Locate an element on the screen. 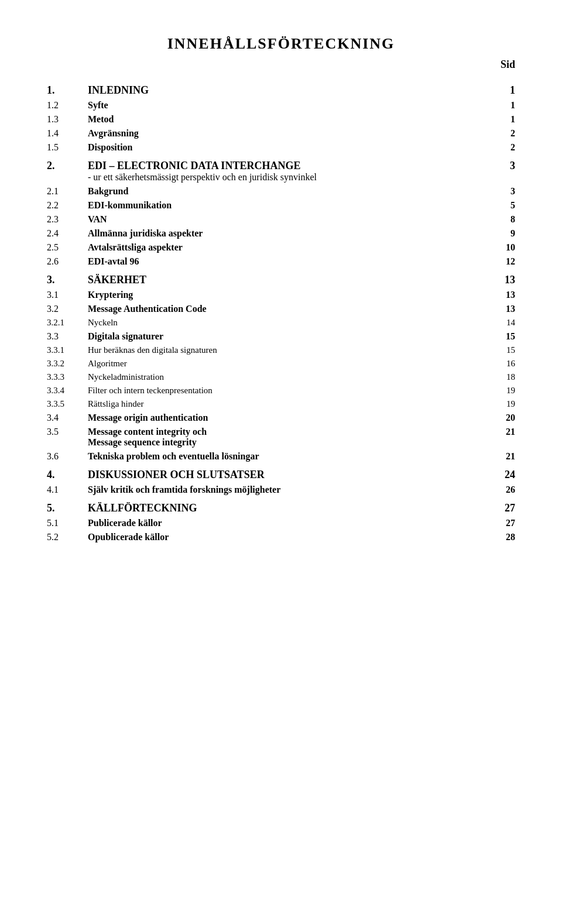 The image size is (562, 924). toc-page-number: 12 is located at coordinates (503, 262).